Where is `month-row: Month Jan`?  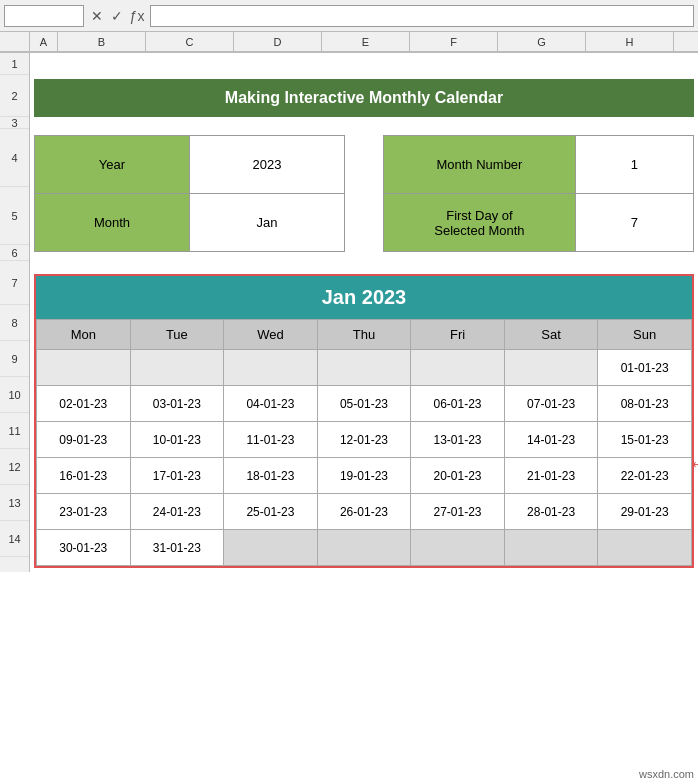
month-row: Month Jan is located at coordinates (190, 223).